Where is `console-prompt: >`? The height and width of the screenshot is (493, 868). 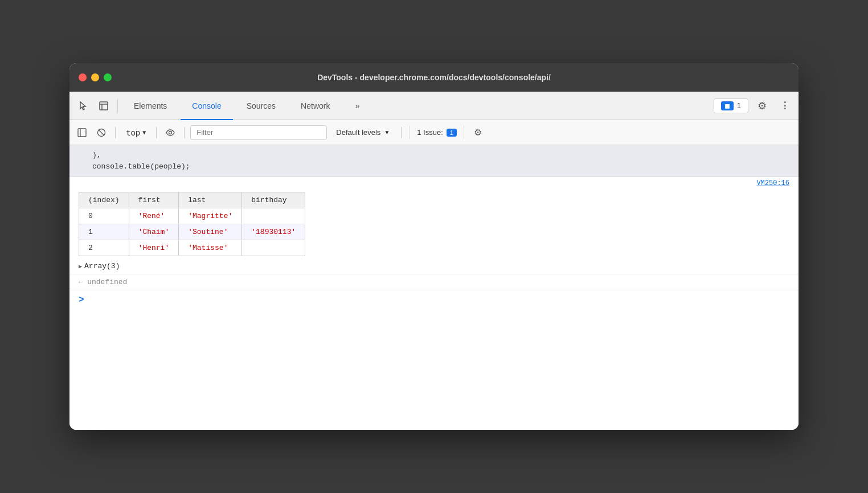
console-prompt: > is located at coordinates (434, 299).